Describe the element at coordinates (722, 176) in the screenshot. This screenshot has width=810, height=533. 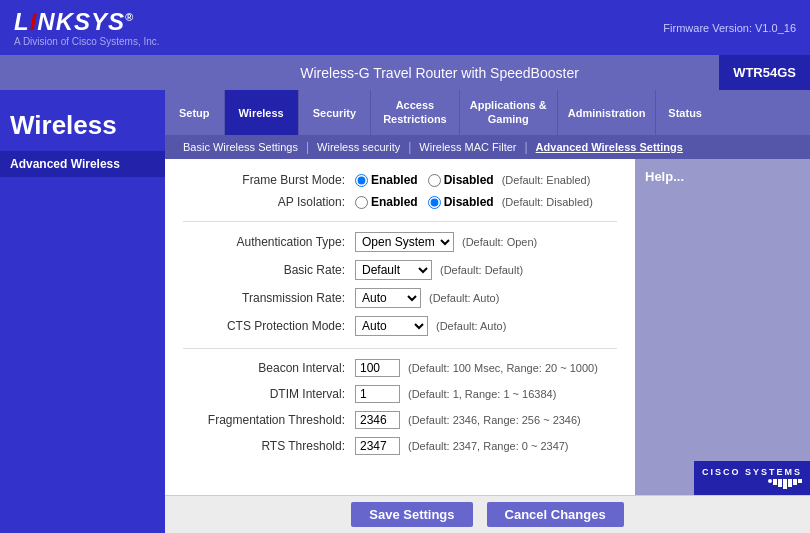
I see `help-text: Help...` at that location.